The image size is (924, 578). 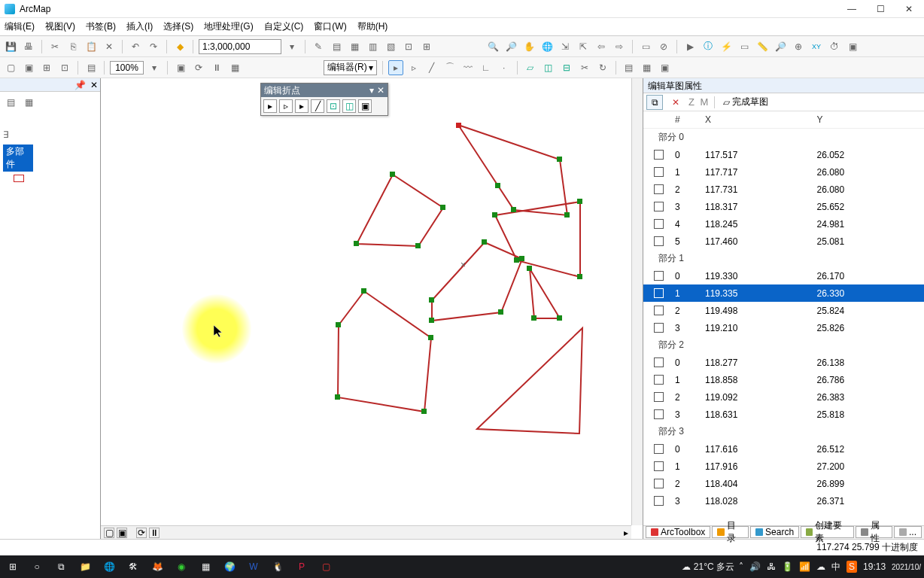 What do you see at coordinates (101, 27) in the screenshot?
I see `menu-bookmarks: 书签(B)` at bounding box center [101, 27].